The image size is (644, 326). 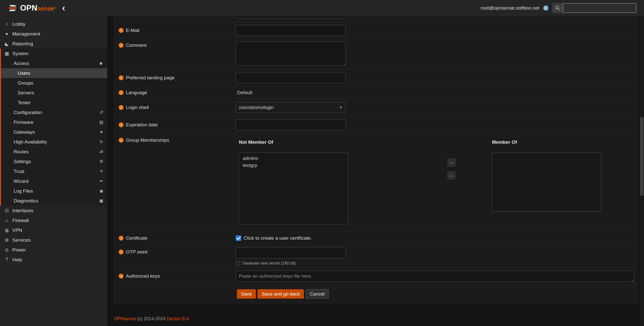 I want to click on system-section: ▦ System Access ☻ Users Groups Servers T…, so click(x=54, y=127).